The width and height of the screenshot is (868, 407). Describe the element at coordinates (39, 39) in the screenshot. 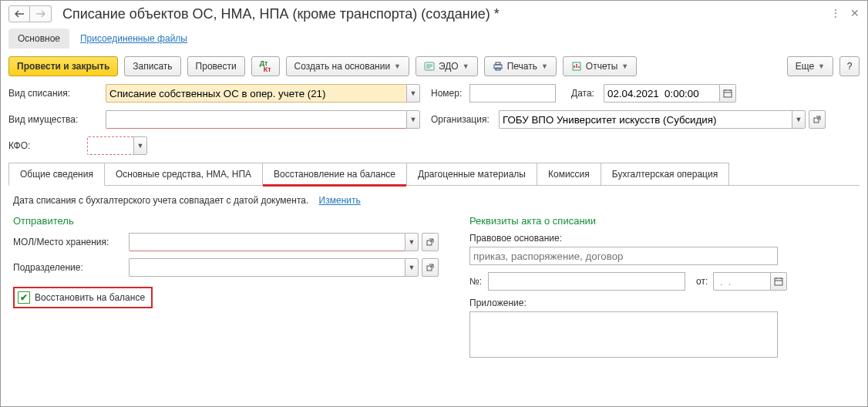

I see `tab-main: Основное` at that location.